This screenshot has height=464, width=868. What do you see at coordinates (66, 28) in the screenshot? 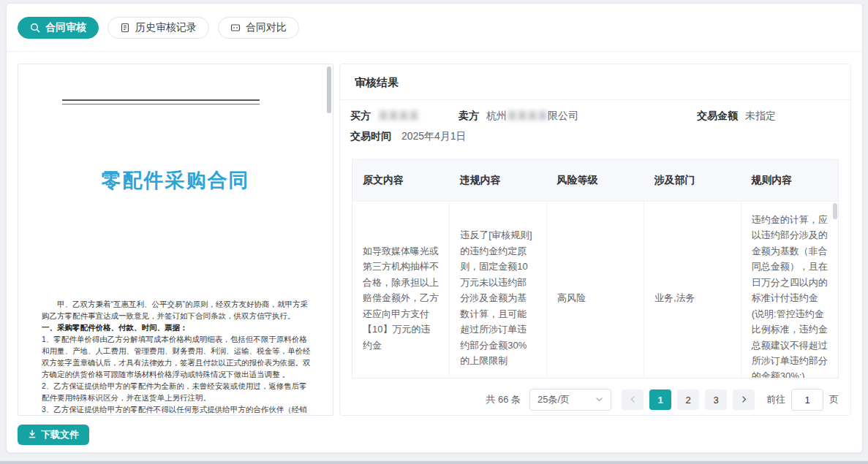
I see `tab-label: 合同审核` at bounding box center [66, 28].